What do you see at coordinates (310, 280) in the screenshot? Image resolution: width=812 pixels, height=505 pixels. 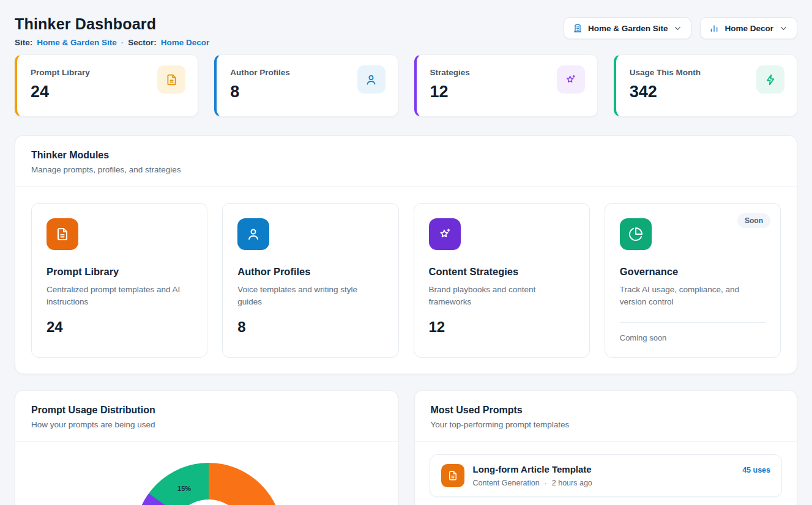 I see `module-card-author-profiles: Author Profiles Voice templates and writ…` at bounding box center [310, 280].